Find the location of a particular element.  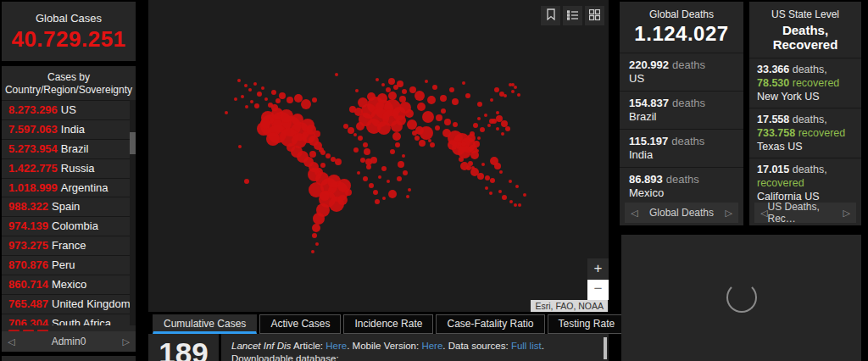

state-list-item: 17.015 deaths, recoveredCalifornia US is located at coordinates (805, 180).